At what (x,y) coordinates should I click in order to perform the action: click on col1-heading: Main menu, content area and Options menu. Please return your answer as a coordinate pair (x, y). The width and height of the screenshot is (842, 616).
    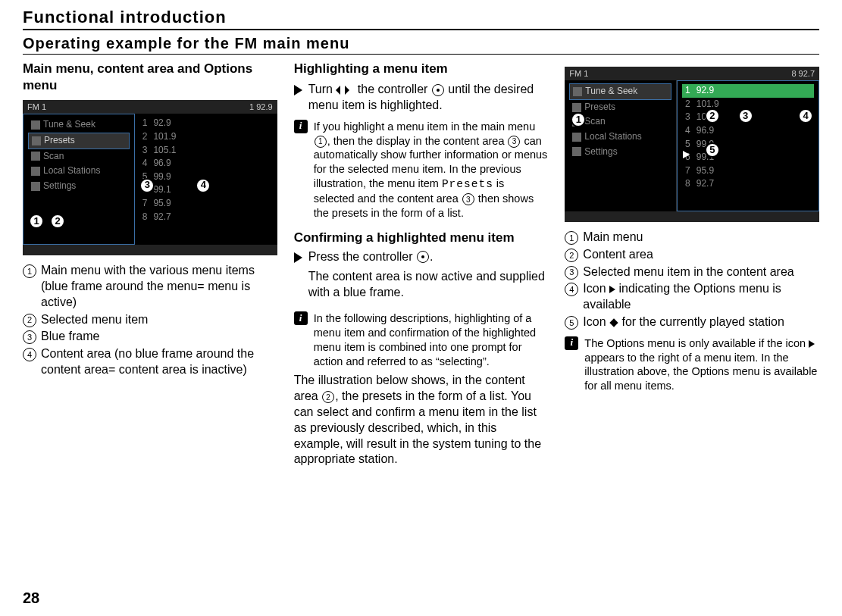
    Looking at the image, I should click on (150, 77).